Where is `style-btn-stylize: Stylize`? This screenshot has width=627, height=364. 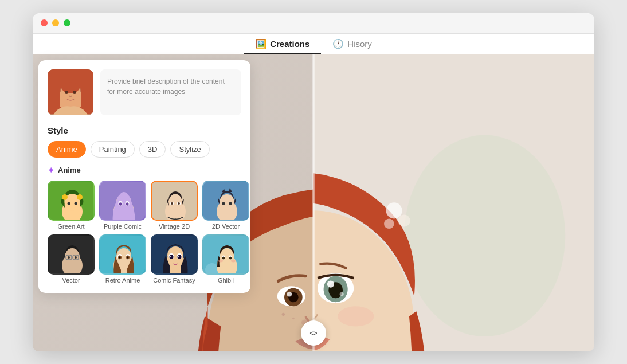 style-btn-stylize: Stylize is located at coordinates (190, 149).